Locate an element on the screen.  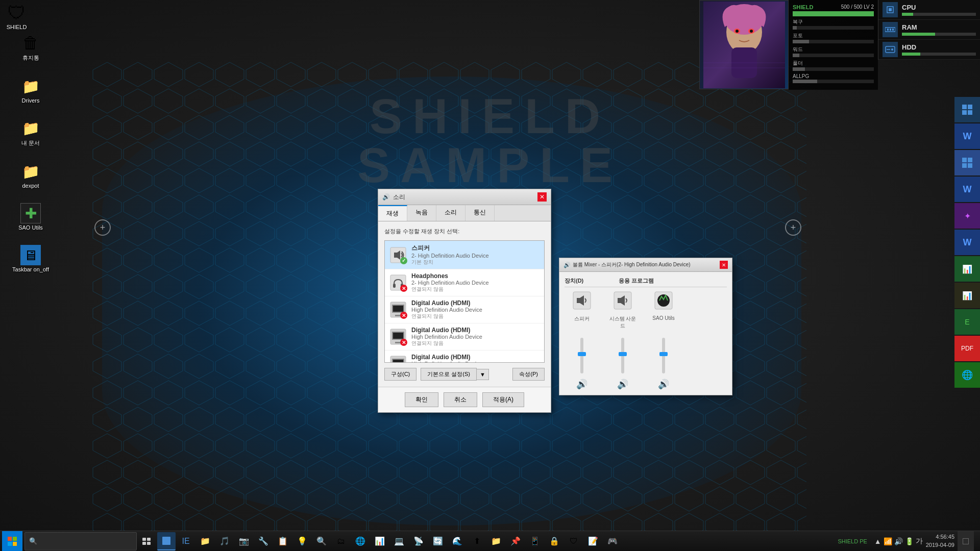
taskbar-app-22: 🛡 is located at coordinates (574, 541).